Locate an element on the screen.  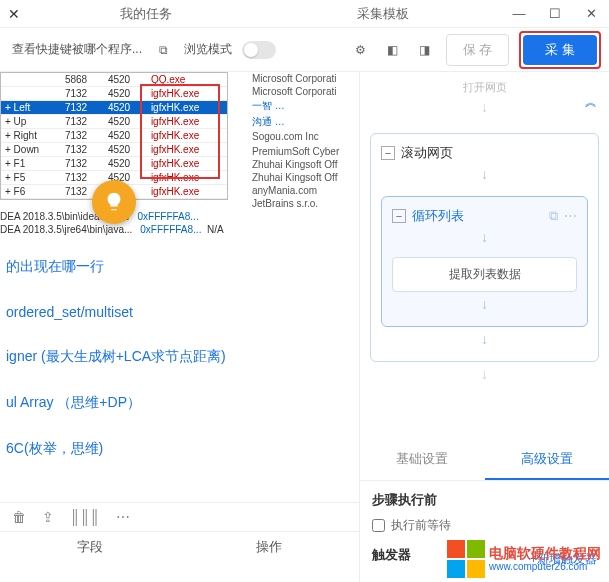
bottom-bar: 🗑 ⇪ ║║║ ⋯ 字段 操作 is located at coordinates (180, 529).